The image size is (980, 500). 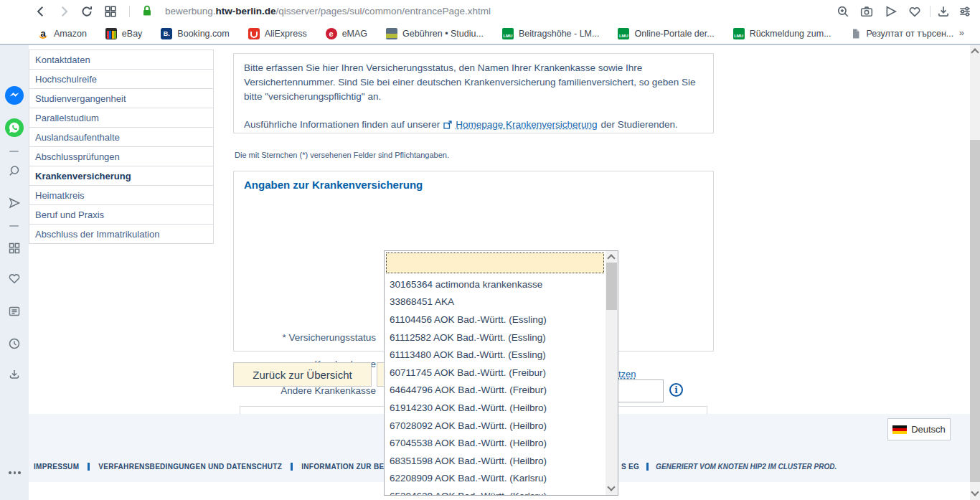 I want to click on sidebar-item-label: Studienvergangenheit, so click(x=80, y=99).